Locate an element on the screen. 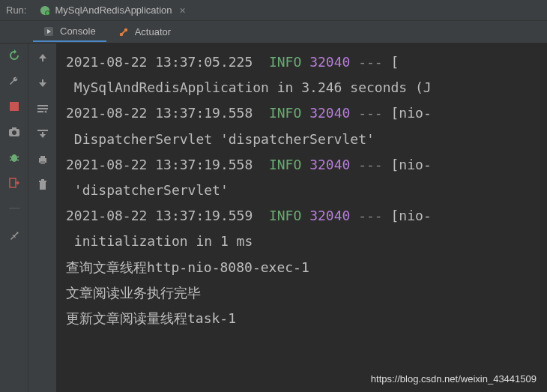  run-config-tab: MySqlAndRedisApplication × is located at coordinates (112, 10).